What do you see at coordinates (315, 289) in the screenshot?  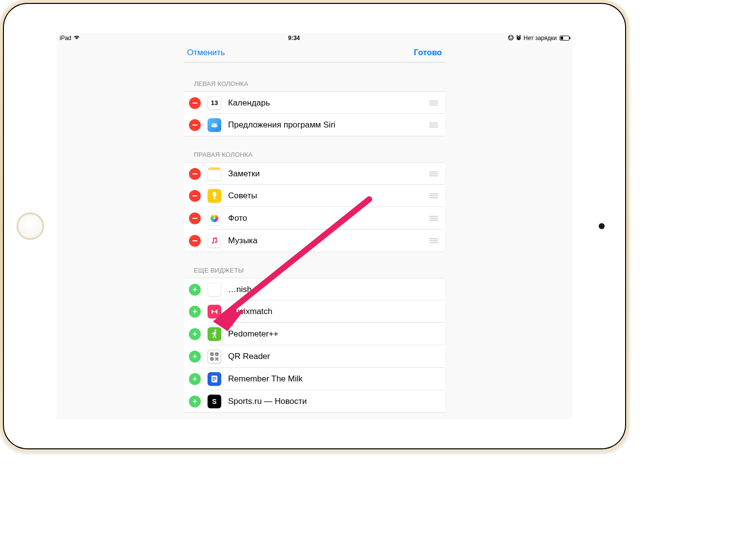 I see `widget-row-wunish: + …nish` at bounding box center [315, 289].